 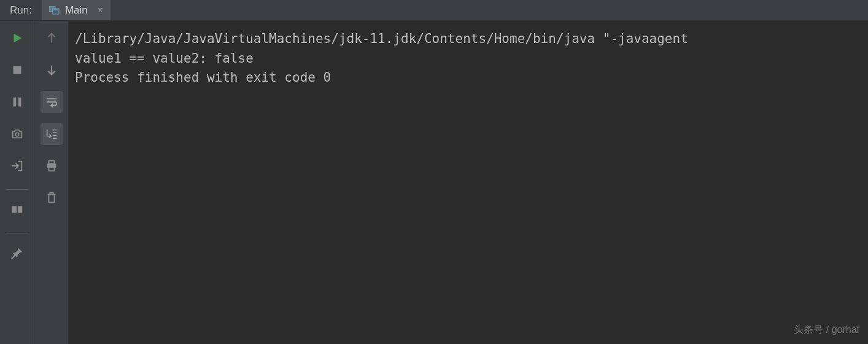 I want to click on exit-button, so click(x=17, y=166).